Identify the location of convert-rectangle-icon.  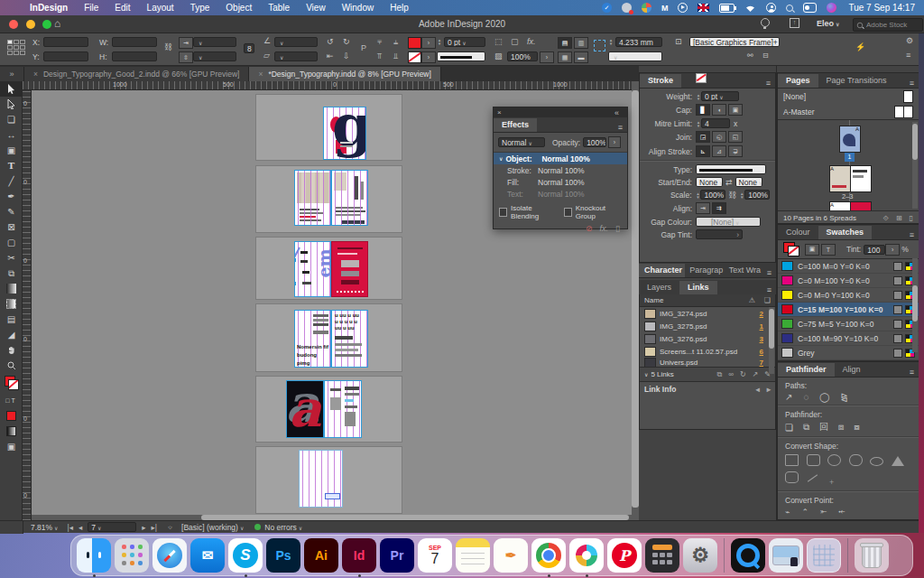
(792, 461).